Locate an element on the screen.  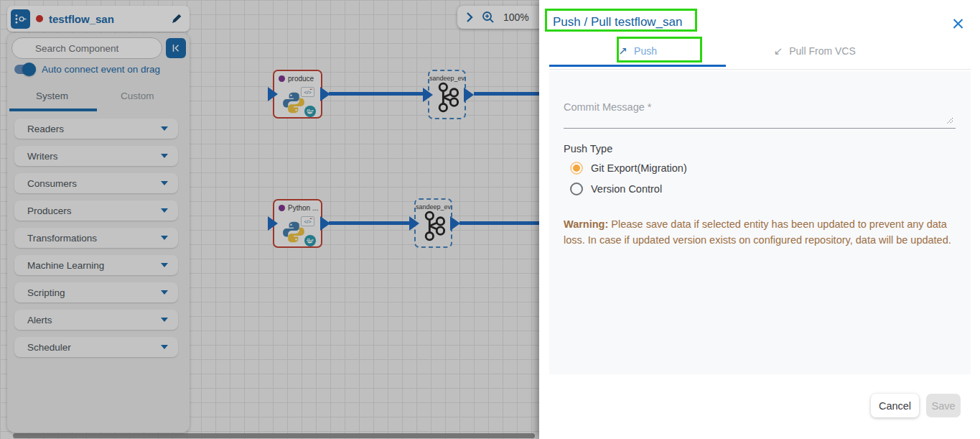
radio-selected-icon is located at coordinates (577, 168).